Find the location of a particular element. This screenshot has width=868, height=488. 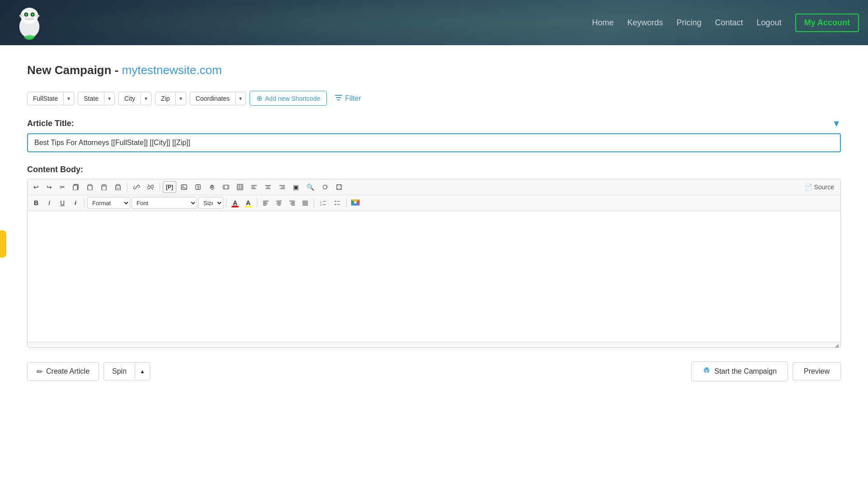

toolbar-align-right is located at coordinates (292, 203).